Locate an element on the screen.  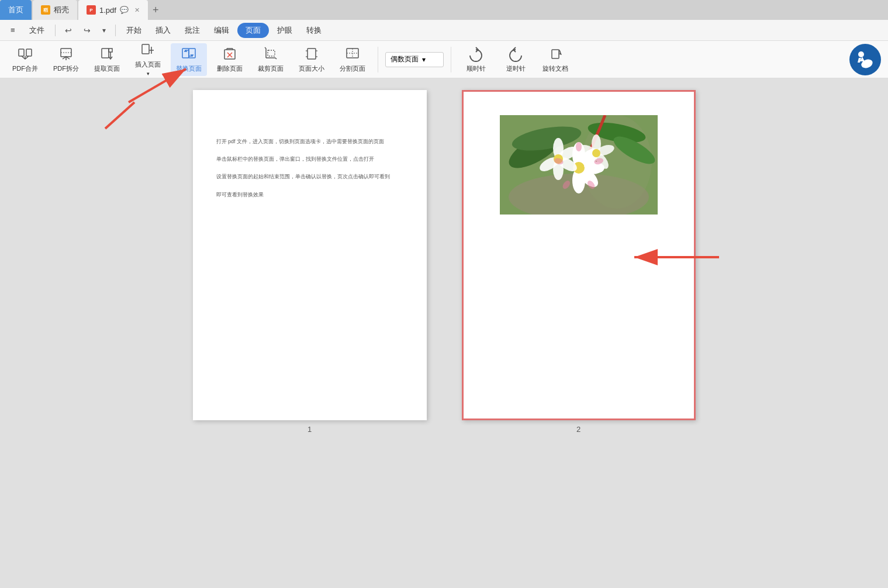
extract-page-label: 提取页面 is located at coordinates (107, 69).